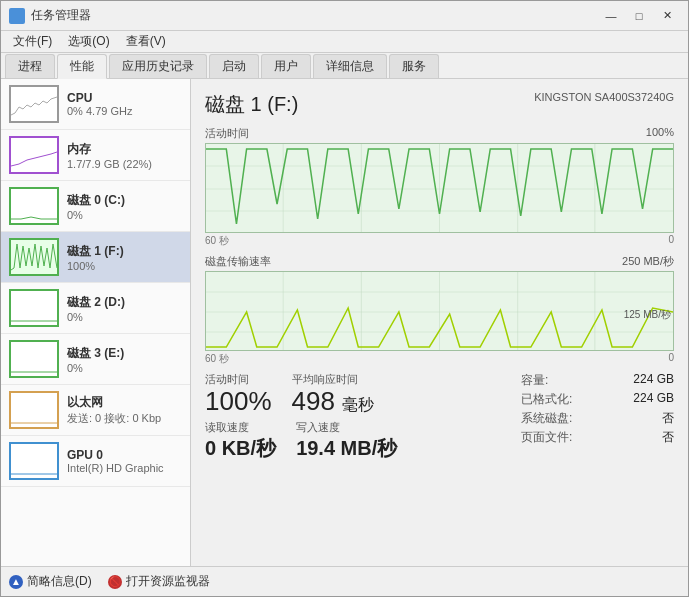 The image size is (689, 597). Describe the element at coordinates (124, 104) in the screenshot. I see `cpu-label: CPU 0% 4.79 GHz` at that location.